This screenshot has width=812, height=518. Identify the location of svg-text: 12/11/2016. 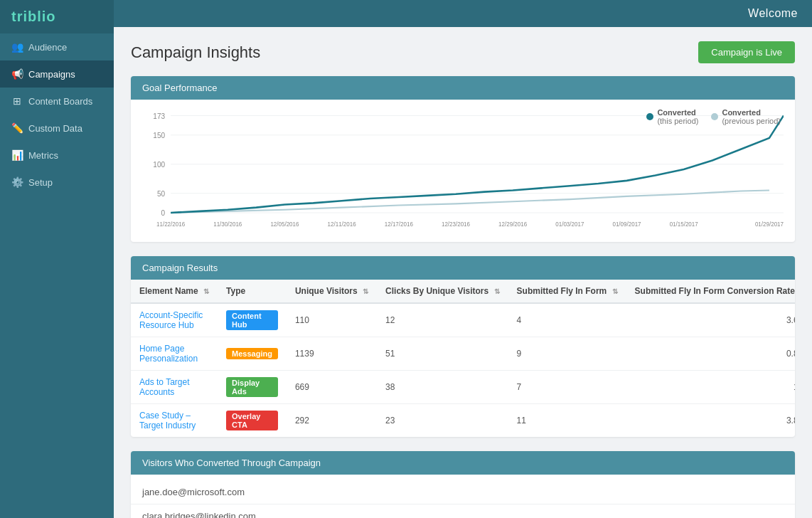
(343, 225).